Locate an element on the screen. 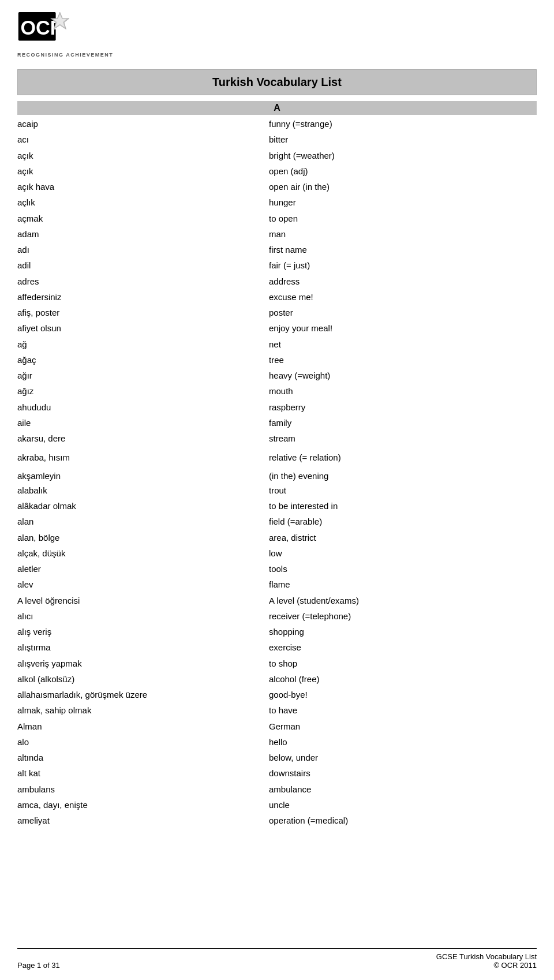  table-row: amca, dayı, enişteuncle is located at coordinates (277, 805).